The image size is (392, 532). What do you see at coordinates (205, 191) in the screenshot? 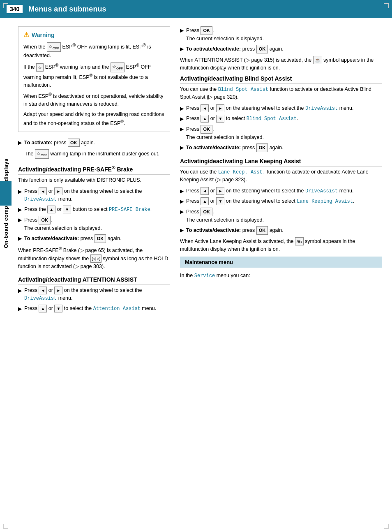
I see `left-arrow-box-l: ◄` at bounding box center [205, 191].